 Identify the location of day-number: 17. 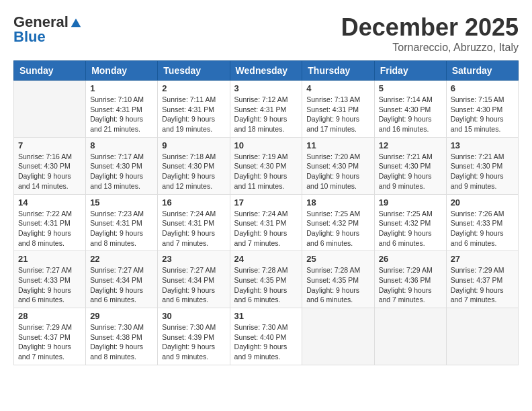
(266, 203).